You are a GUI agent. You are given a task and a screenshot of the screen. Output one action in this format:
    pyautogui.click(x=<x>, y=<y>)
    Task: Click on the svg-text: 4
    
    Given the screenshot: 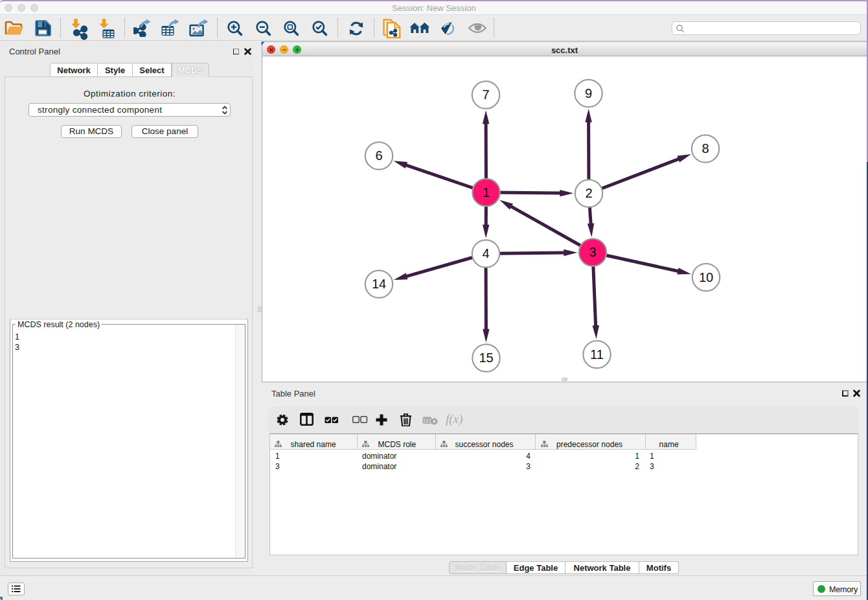 What is the action you would take?
    pyautogui.click(x=486, y=253)
    